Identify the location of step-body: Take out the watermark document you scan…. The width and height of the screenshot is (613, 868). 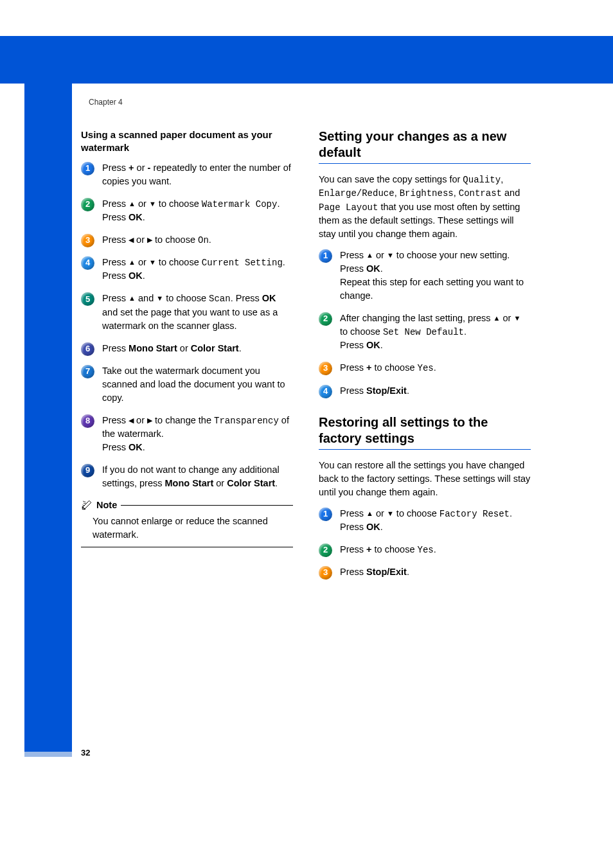
(198, 384).